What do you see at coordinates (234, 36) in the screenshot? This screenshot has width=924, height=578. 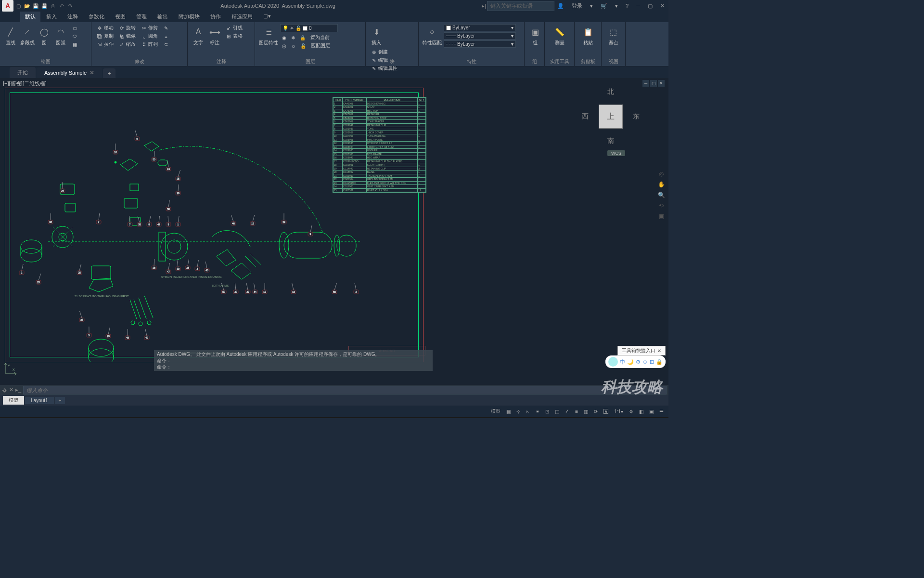 I see `tool-table: ⊞表格` at bounding box center [234, 36].